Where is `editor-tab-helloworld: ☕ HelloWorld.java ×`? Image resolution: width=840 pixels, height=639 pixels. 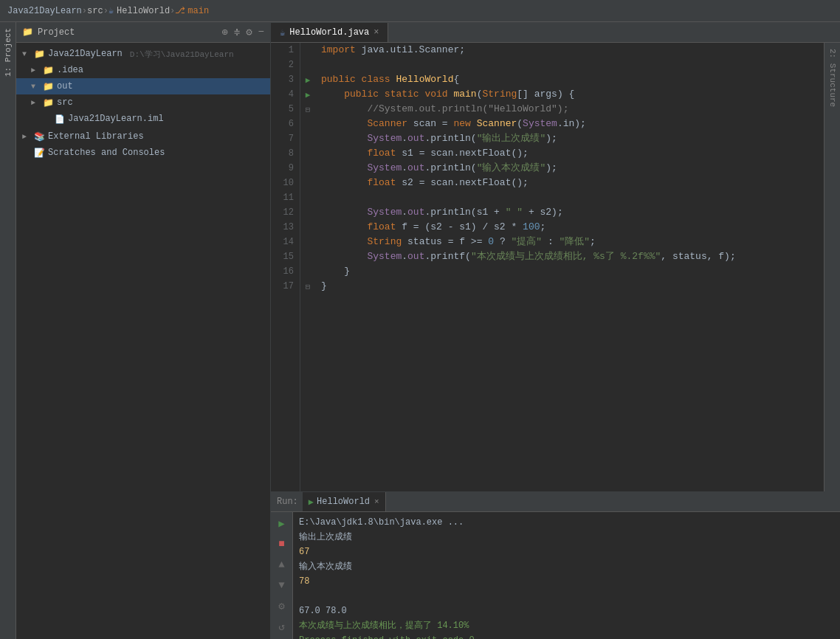 editor-tab-helloworld: ☕ HelloWorld.java × is located at coordinates (329, 32).